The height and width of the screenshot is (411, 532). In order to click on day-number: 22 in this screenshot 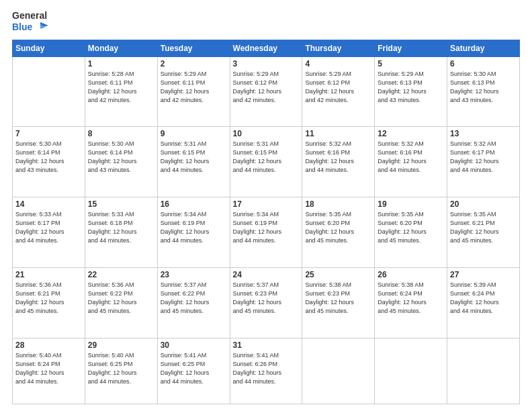, I will do `click(121, 275)`.